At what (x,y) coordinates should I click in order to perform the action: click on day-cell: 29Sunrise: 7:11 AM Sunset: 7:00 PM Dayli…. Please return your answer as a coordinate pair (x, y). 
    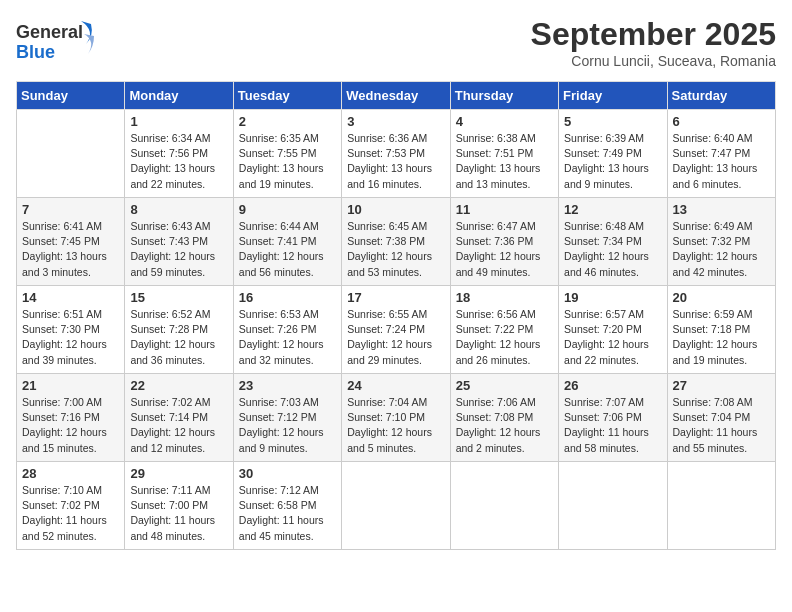
    Looking at the image, I should click on (179, 506).